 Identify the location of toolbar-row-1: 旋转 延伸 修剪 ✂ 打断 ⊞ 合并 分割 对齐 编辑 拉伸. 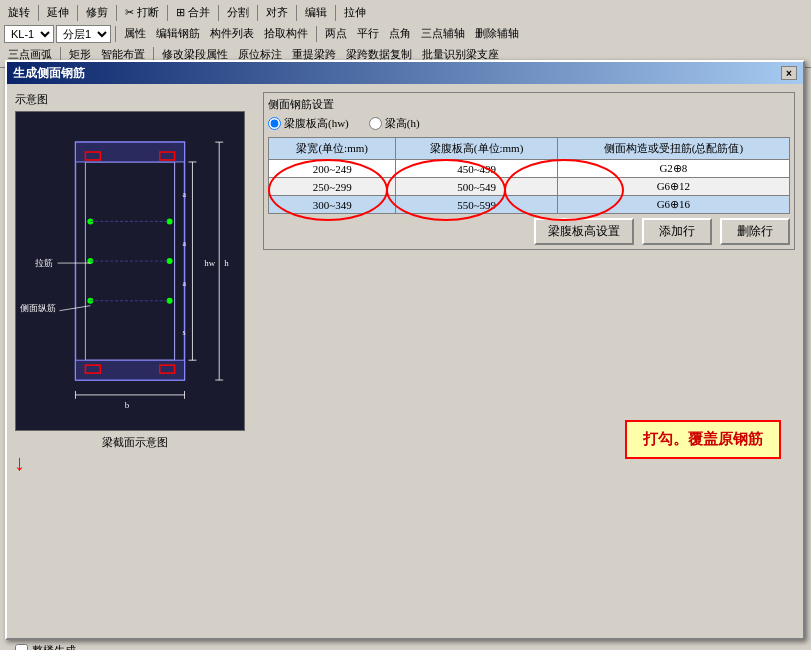
(406, 12).